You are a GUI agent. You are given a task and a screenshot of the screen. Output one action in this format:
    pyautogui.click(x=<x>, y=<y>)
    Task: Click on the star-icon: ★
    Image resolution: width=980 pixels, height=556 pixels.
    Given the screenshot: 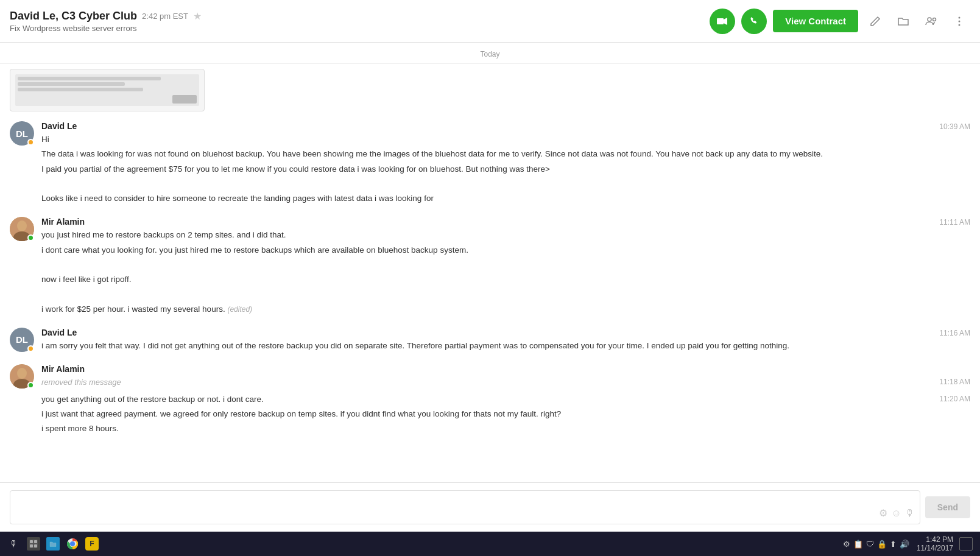 What is the action you would take?
    pyautogui.click(x=197, y=16)
    